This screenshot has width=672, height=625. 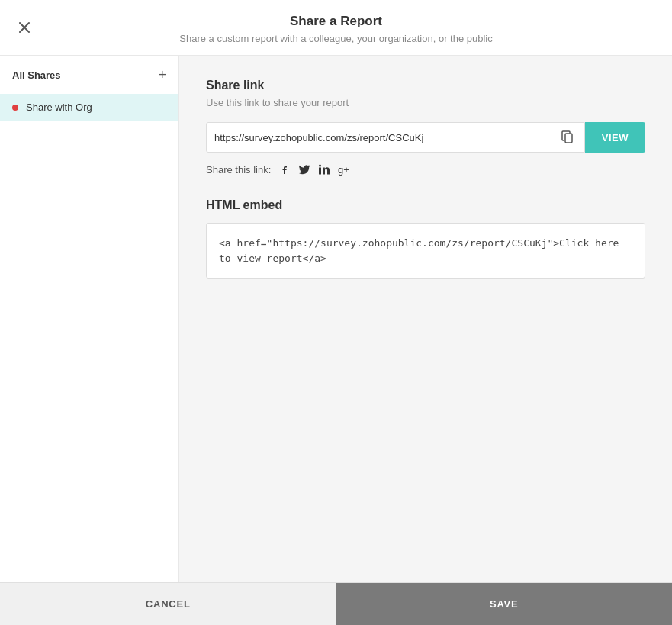 I want to click on social-share-row: Share this link: g+, so click(x=426, y=169).